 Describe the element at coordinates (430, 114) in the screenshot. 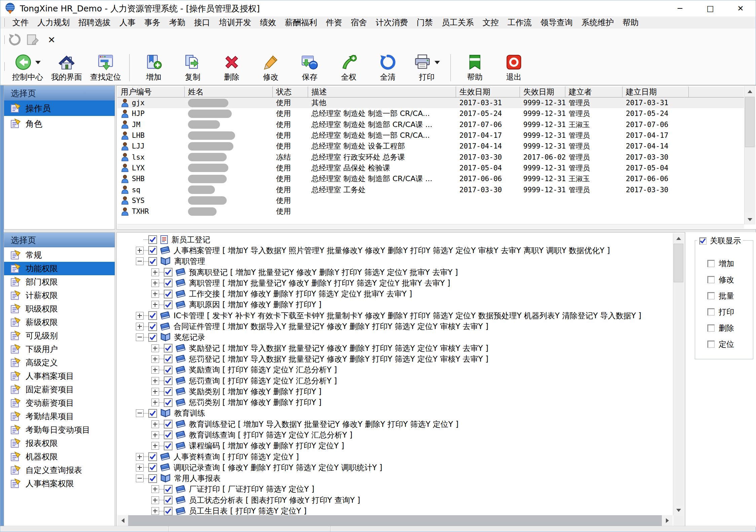

I see `table-row: HJP使用总经理室 制造处 制造一部 CR/CA...2017-05-24999…` at that location.